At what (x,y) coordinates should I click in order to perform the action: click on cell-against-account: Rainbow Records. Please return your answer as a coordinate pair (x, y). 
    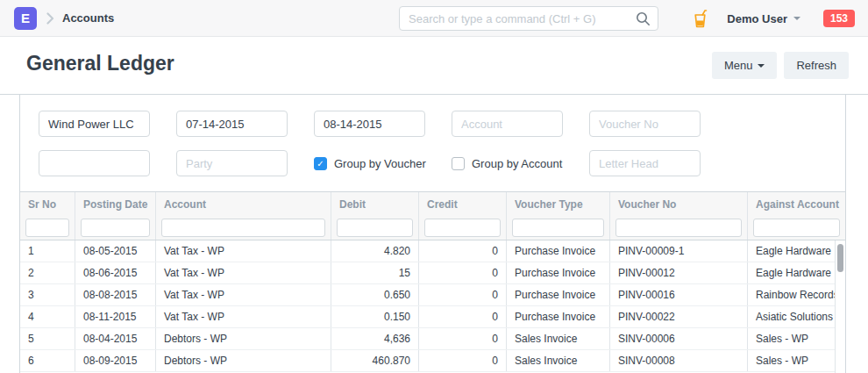
    Looking at the image, I should click on (791, 295).